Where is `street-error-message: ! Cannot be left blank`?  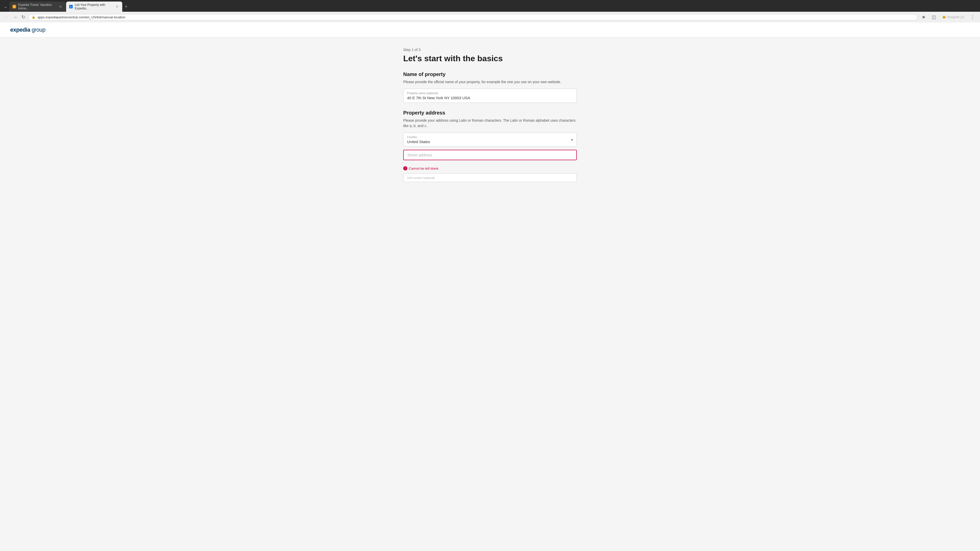 street-error-message: ! Cannot be left blank is located at coordinates (490, 168).